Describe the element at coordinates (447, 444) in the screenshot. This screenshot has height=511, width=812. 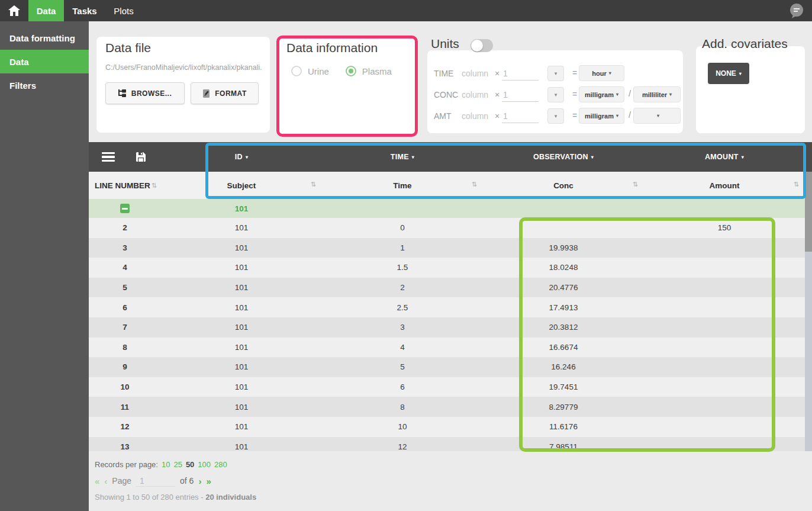
I see `table-row: 13101127.98511` at that location.